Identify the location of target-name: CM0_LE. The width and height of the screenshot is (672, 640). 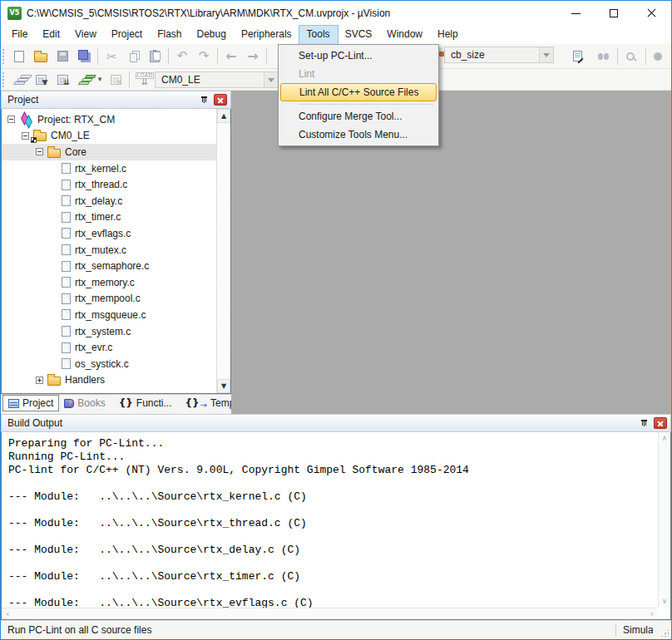
(181, 80).